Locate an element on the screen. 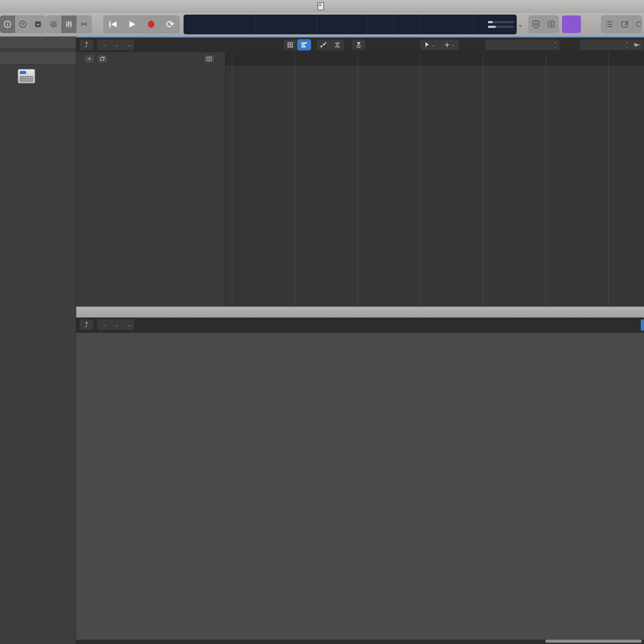  go-to-beginning-button is located at coordinates (113, 24).